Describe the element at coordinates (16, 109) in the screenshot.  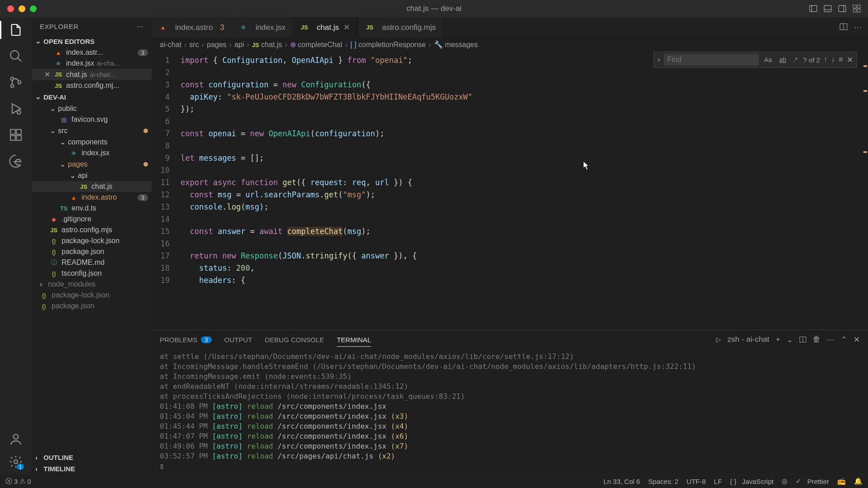
I see `run-debug-tab-icon` at that location.